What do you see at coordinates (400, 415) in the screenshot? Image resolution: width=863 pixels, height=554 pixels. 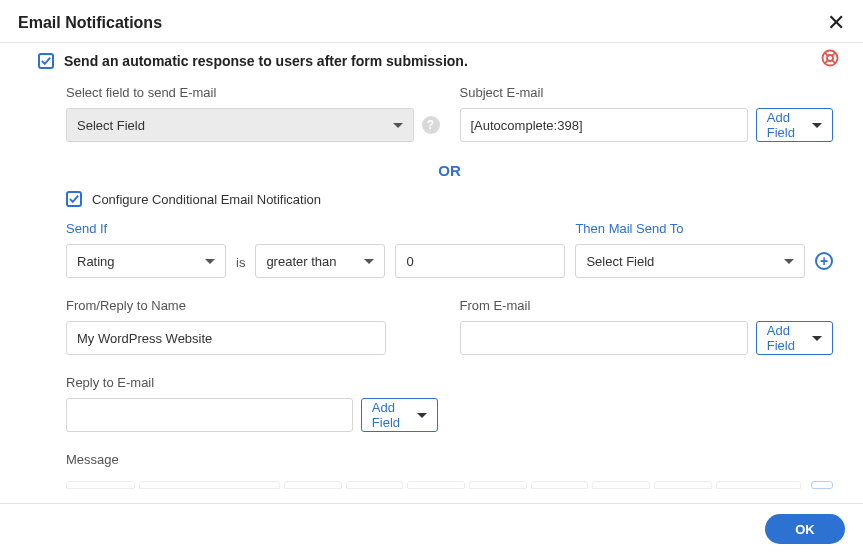 I see `add-field-reply-email-button: Add Field` at bounding box center [400, 415].